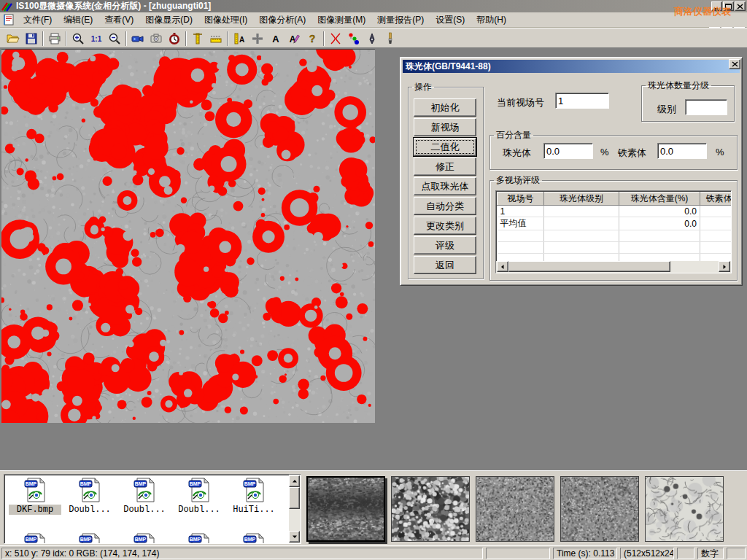 This screenshot has width=747, height=560. I want to click on scroll-up-button, so click(295, 481).